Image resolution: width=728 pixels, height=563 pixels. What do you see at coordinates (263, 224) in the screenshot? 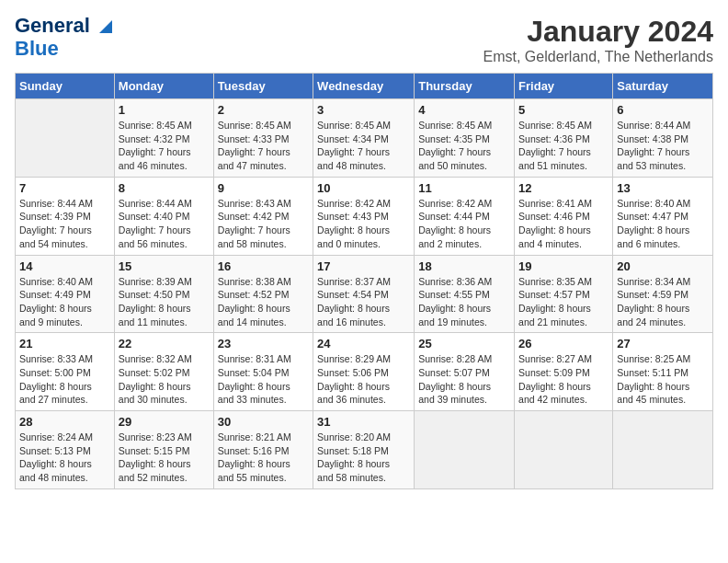
I see `day-info: Sunrise: 8:43 AM Sunset: 4:42 PM Dayligh…` at bounding box center [263, 224].